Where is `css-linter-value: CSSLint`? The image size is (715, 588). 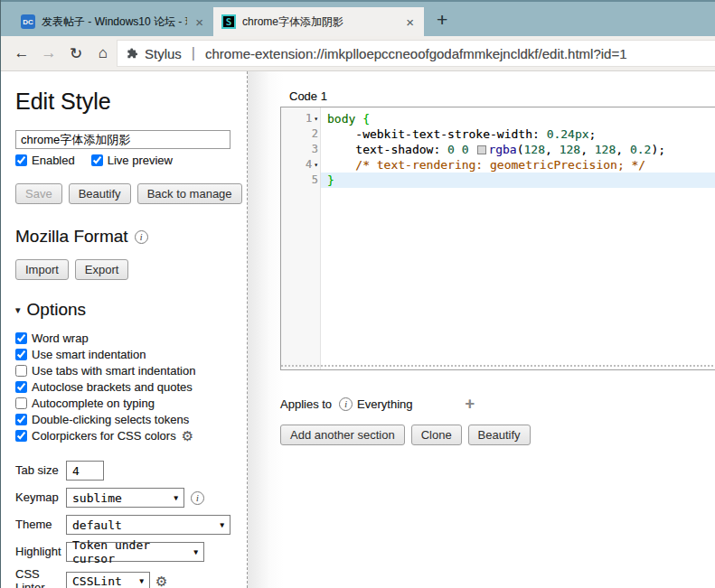 css-linter-value: CSSLint is located at coordinates (98, 582).